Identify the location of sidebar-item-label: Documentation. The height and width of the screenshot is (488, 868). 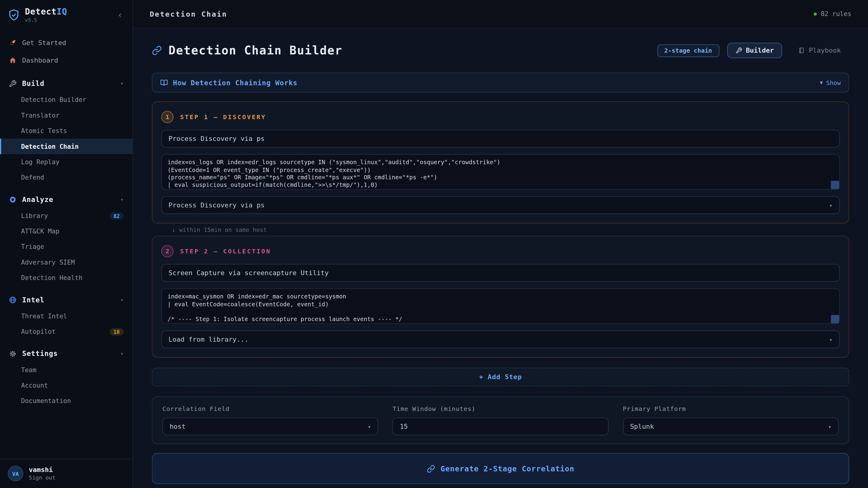
(46, 401).